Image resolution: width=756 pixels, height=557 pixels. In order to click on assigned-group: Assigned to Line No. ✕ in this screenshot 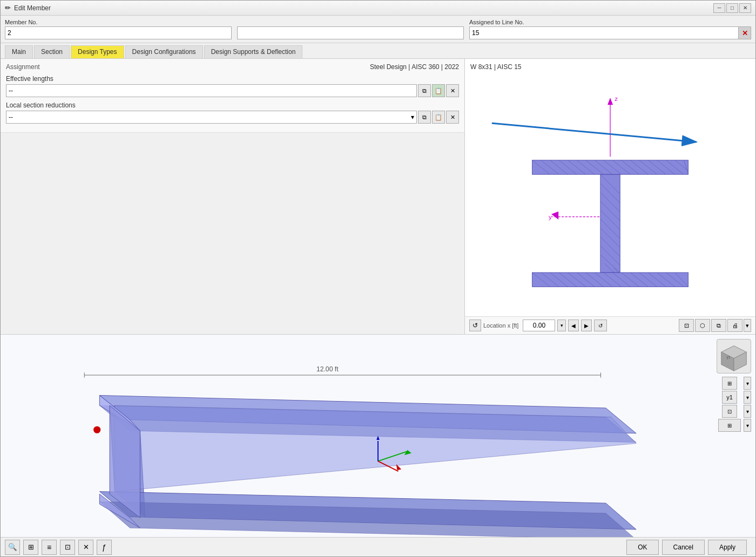, I will do `click(610, 29)`.